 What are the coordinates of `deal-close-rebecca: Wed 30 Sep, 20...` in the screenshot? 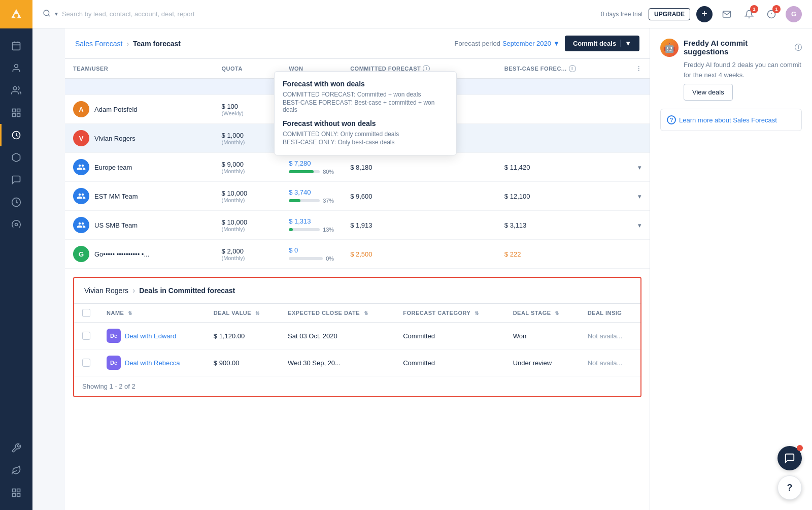 It's located at (337, 363).